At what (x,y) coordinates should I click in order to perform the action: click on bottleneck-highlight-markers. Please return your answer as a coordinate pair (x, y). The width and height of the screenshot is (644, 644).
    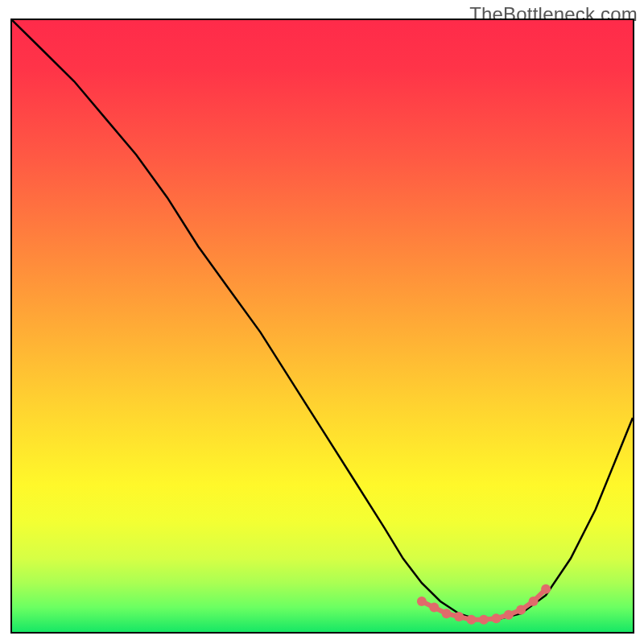
    Looking at the image, I should click on (484, 605).